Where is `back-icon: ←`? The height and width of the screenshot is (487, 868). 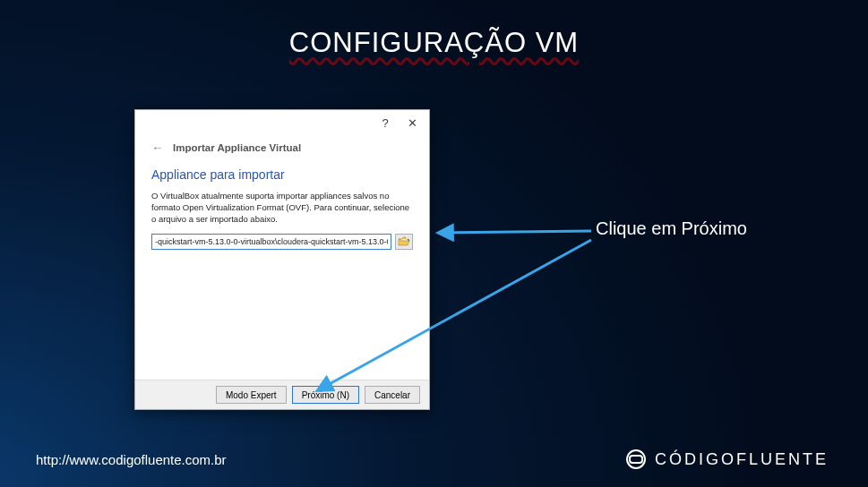
back-icon: ← is located at coordinates (158, 148).